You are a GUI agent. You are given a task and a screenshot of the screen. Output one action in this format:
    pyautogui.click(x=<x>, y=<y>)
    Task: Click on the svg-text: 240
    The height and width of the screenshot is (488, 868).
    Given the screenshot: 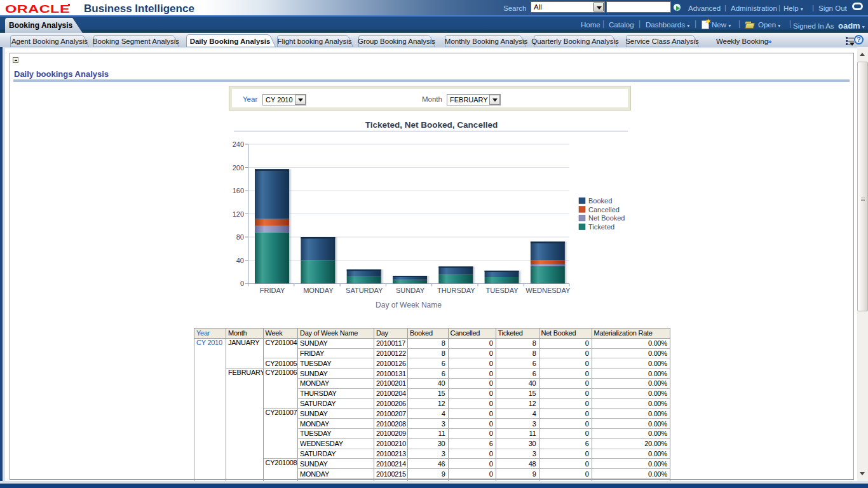 What is the action you would take?
    pyautogui.click(x=238, y=144)
    